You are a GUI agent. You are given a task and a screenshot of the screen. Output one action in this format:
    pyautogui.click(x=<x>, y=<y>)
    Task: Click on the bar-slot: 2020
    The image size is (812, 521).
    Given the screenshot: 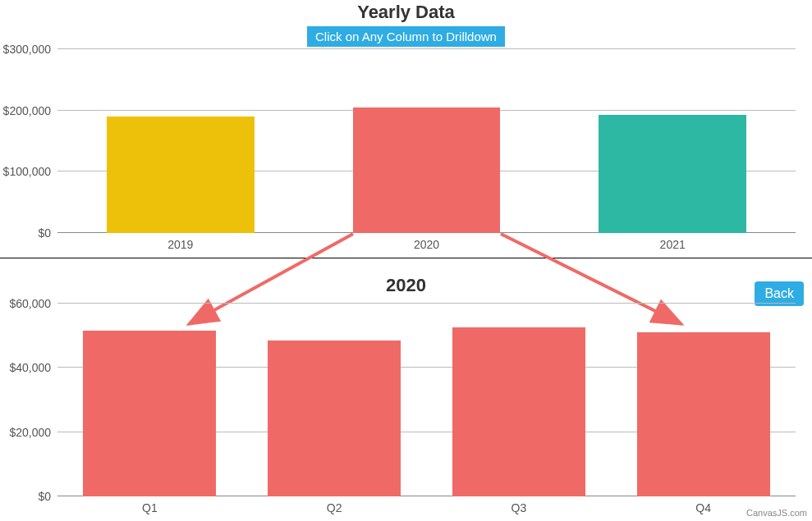 What is the action you would take?
    pyautogui.click(x=427, y=141)
    